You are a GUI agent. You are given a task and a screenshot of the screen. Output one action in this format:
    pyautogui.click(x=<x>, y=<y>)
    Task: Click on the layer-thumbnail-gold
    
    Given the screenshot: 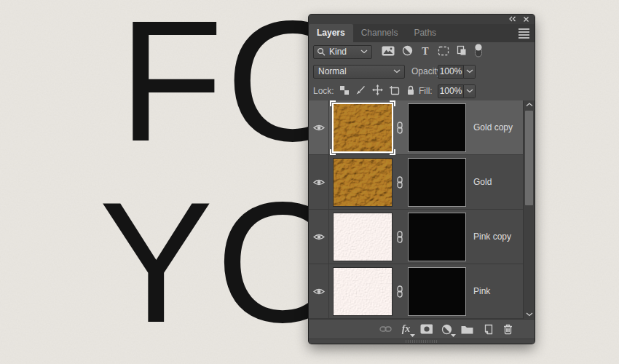 What is the action you would take?
    pyautogui.click(x=363, y=182)
    